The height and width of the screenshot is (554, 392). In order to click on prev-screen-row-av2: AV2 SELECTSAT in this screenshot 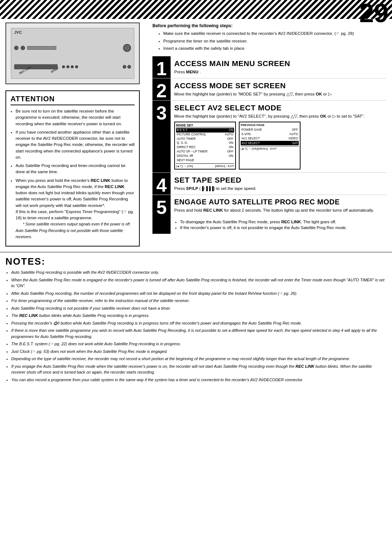, I will do `click(270, 143)`.